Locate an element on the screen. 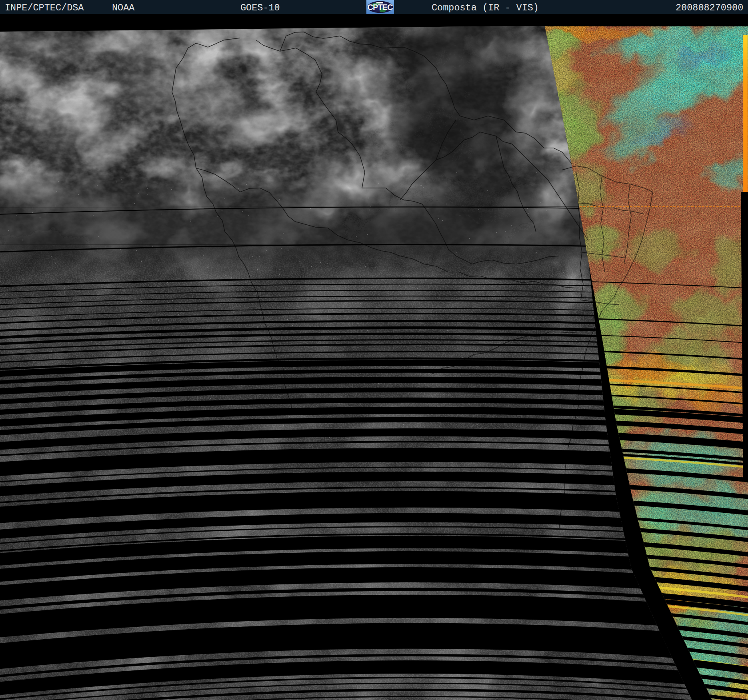 The width and height of the screenshot is (748, 700). svg-text: CPTEC is located at coordinates (380, 7).